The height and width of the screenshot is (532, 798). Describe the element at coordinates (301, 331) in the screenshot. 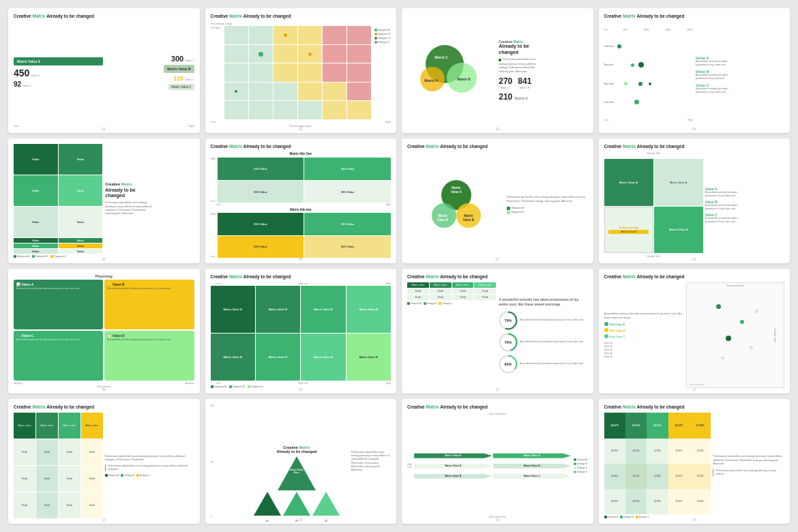

I see `slide-10: Creative Matrix Already to be changed Lo…` at that location.